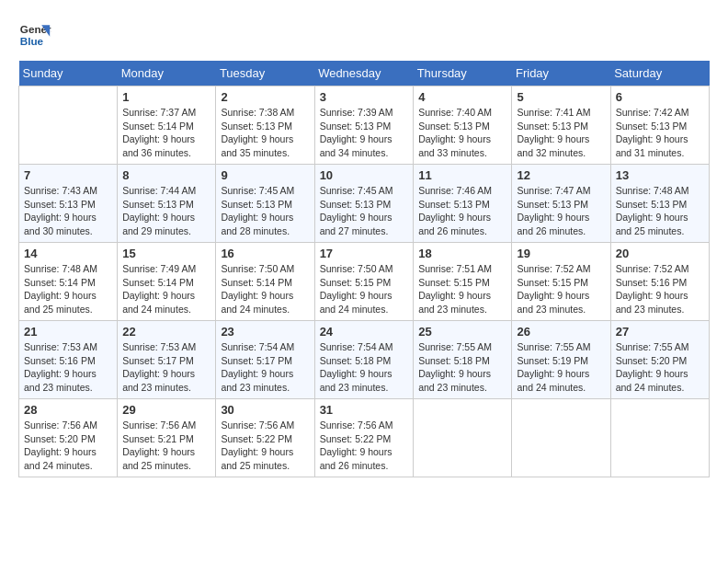 The width and height of the screenshot is (728, 563). What do you see at coordinates (265, 204) in the screenshot?
I see `day-cell: 9Sunrise: 7:45 AM Sunset: 5:13 PM Daylig…` at bounding box center [265, 204].